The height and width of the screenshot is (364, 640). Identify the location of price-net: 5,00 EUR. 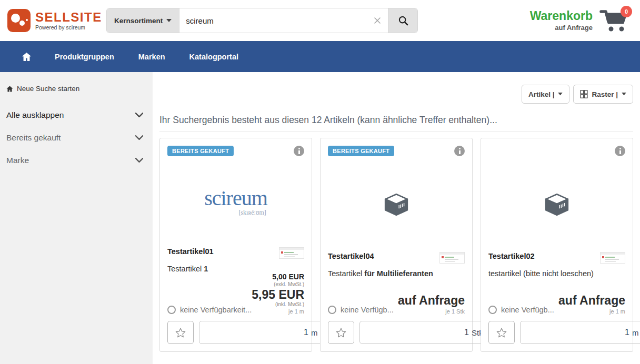
(278, 277).